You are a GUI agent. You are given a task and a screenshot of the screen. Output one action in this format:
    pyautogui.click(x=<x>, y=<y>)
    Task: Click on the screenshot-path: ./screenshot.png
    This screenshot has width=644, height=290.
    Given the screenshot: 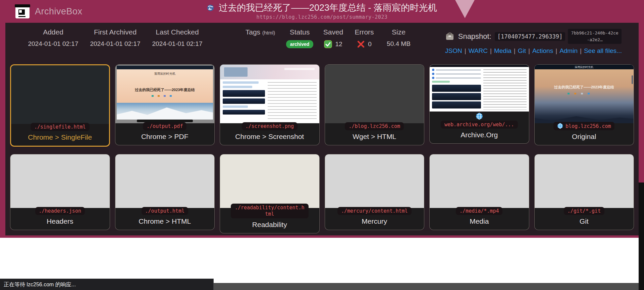 What is the action you would take?
    pyautogui.click(x=270, y=126)
    